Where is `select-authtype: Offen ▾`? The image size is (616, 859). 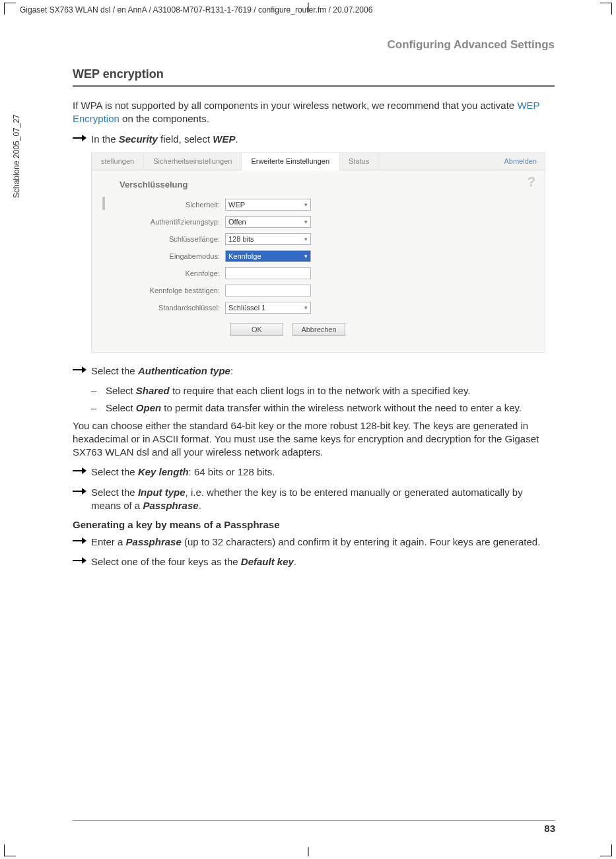
select-authtype: Offen ▾ is located at coordinates (268, 222).